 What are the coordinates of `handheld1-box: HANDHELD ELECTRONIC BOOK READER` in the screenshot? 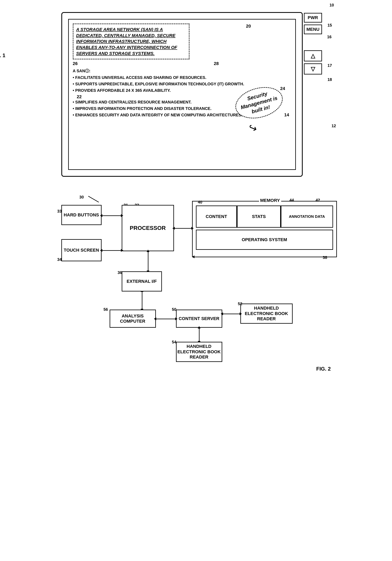 It's located at (267, 314).